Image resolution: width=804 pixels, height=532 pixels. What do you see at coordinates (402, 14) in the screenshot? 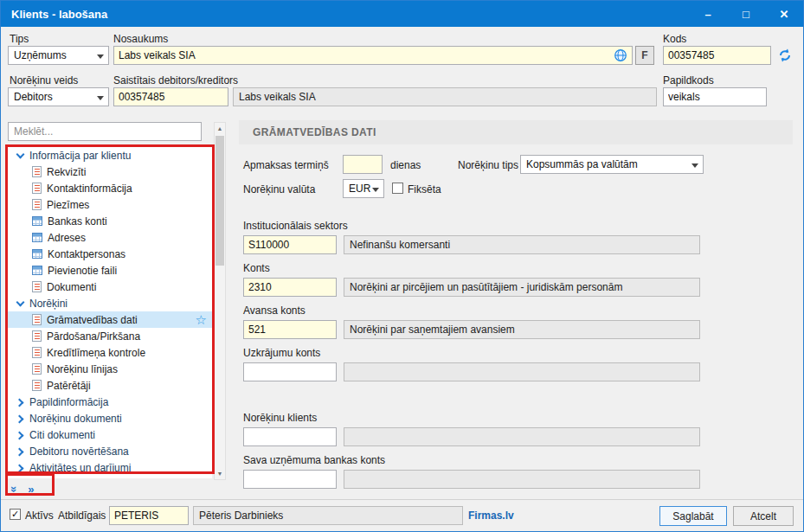
I see `titlebar: Klients - labošana – □ ✕` at bounding box center [402, 14].